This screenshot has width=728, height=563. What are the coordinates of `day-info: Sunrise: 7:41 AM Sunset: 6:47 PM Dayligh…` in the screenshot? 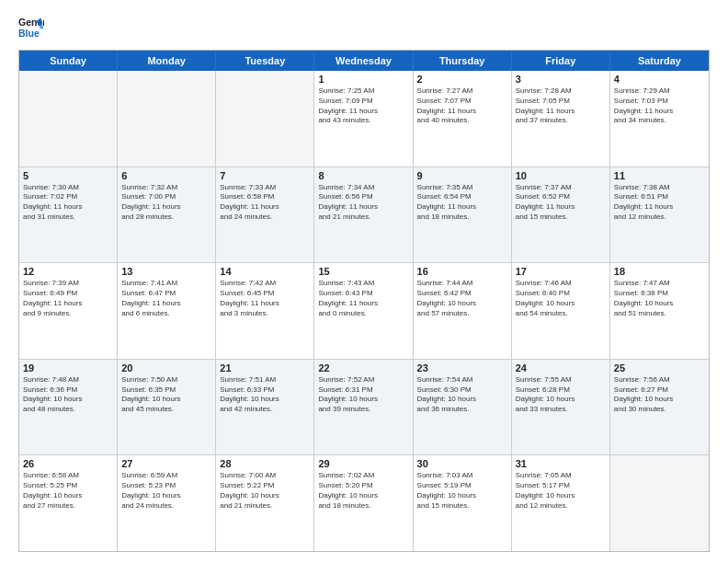 It's located at (166, 298).